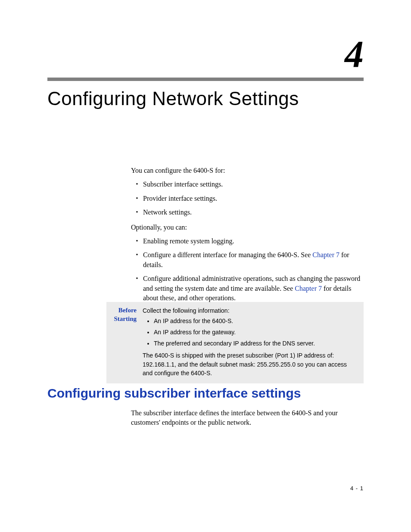  I want to click on chapter-title: Configuring Network Settings, so click(173, 99).